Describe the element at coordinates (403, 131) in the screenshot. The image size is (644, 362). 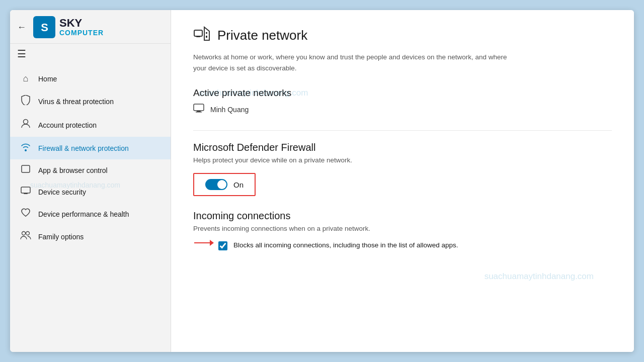
I see `section-divider` at that location.